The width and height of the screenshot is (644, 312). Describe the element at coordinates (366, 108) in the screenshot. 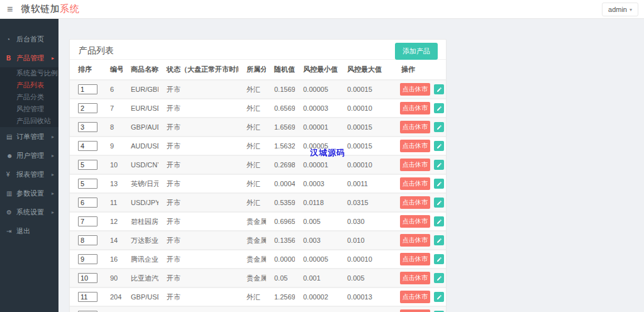

I see `risk-max: 0.00010` at that location.